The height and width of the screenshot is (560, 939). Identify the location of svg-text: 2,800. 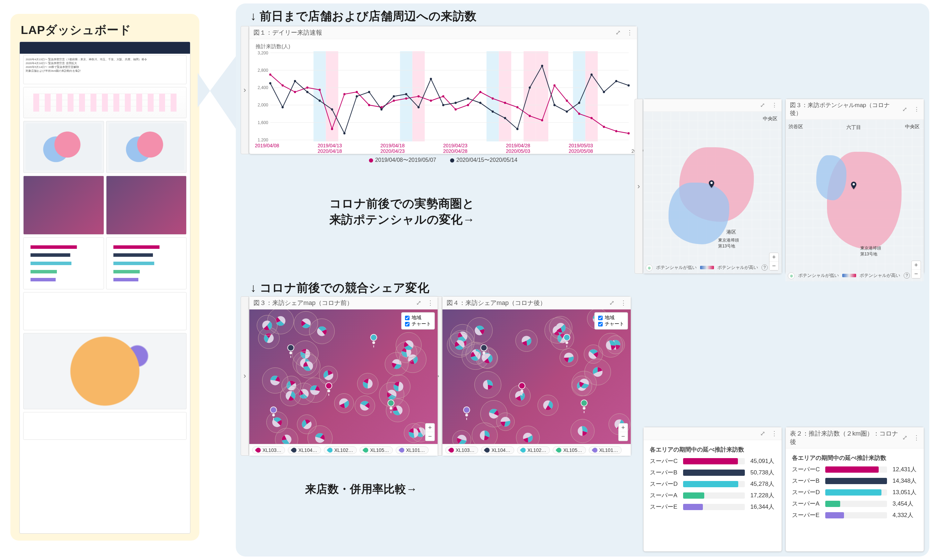
(263, 70).